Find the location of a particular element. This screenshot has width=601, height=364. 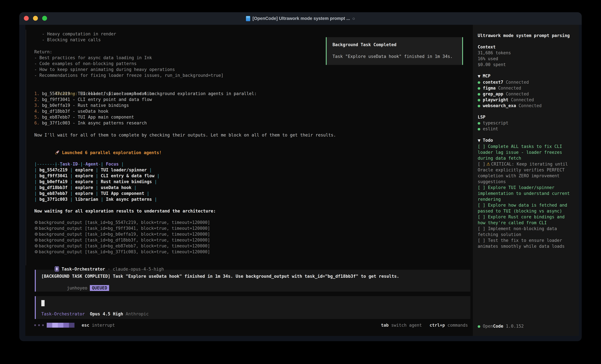

agent-header: Task-Orchestrator·claude-opus-4-5-high is located at coordinates (254, 263).